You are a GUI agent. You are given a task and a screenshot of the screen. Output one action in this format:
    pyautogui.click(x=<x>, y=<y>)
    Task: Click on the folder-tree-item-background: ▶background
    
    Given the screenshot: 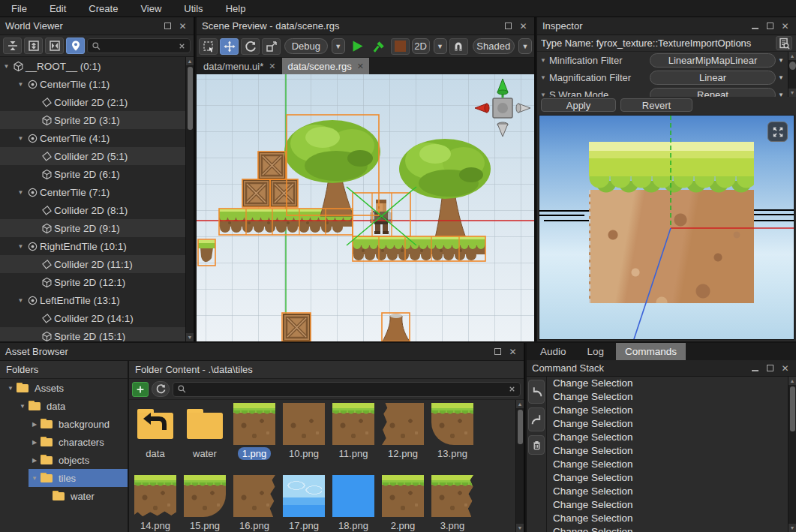 What is the action you would take?
    pyautogui.click(x=64, y=424)
    